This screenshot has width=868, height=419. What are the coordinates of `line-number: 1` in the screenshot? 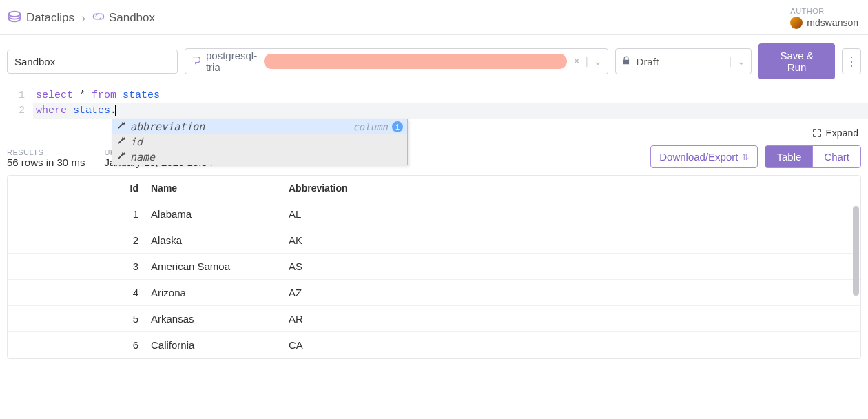 It's located at (17, 96).